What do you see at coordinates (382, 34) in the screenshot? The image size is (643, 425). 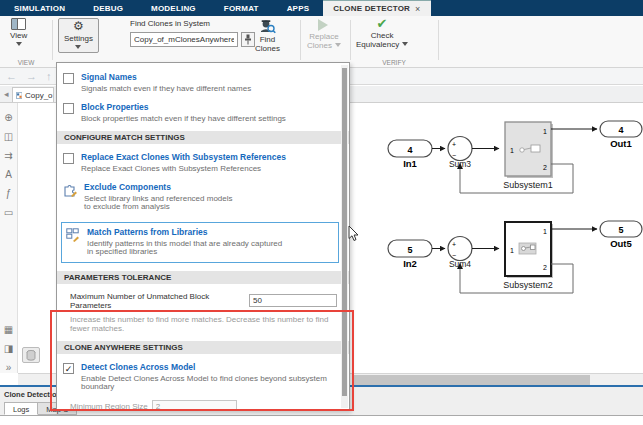 I see `check-equivalency-button: ✔ Check Equivalency` at bounding box center [382, 34].